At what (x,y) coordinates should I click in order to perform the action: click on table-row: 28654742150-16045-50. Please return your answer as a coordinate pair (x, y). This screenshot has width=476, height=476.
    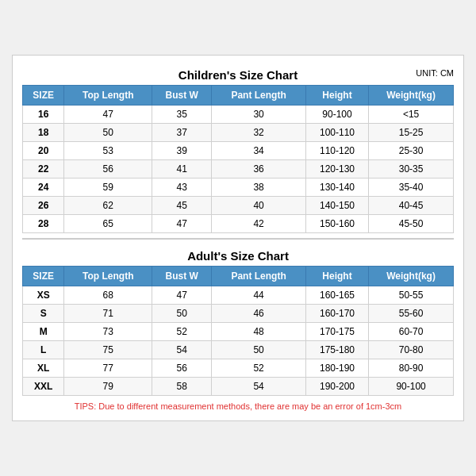
    Looking at the image, I should click on (238, 224).